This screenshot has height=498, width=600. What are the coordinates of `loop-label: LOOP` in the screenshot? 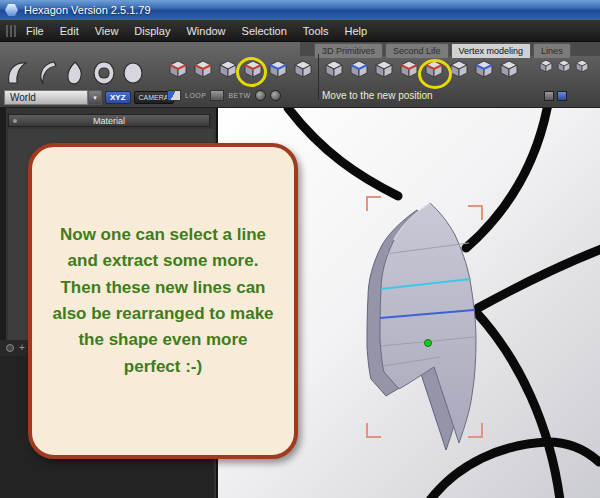 It's located at (196, 96).